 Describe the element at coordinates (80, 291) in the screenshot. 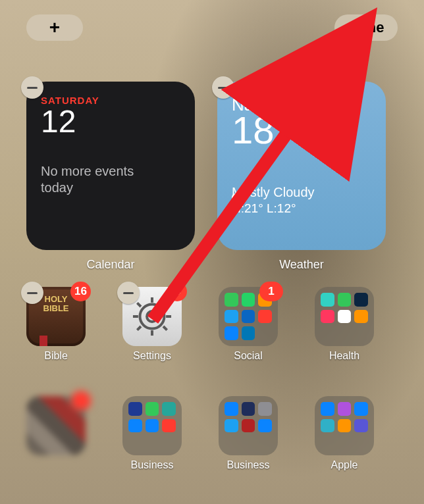

I see `bible-badge: 16` at that location.